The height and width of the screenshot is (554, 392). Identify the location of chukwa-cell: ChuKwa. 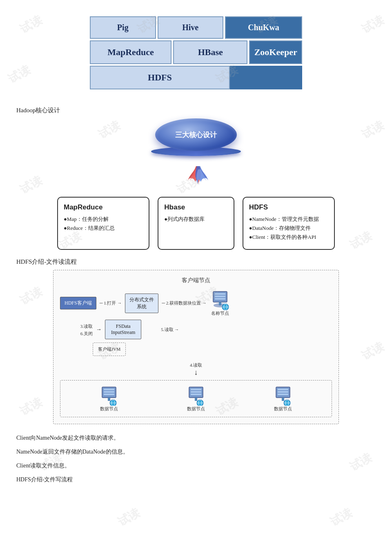
(264, 28).